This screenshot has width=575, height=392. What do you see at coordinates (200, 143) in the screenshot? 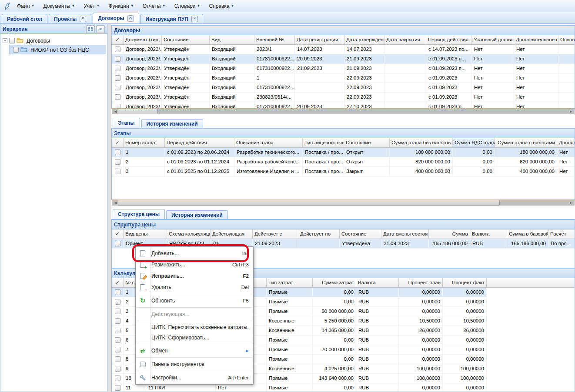
I see `column-header: Период действия` at bounding box center [200, 143].